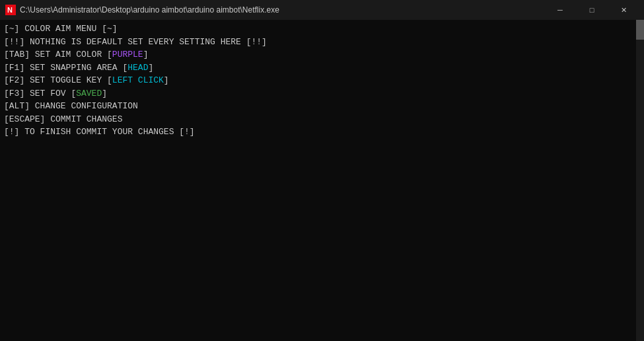 This screenshot has width=644, height=341. What do you see at coordinates (322, 55) in the screenshot?
I see `console-line: [TAB] SET AIM COLOR [PURPLE]` at bounding box center [322, 55].